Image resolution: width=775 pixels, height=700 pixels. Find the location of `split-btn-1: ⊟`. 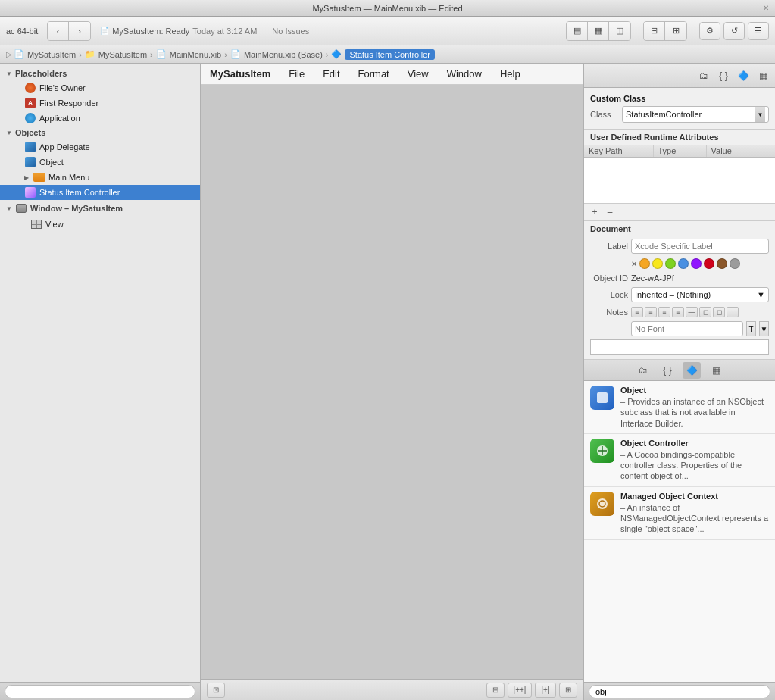

split-btn-1: ⊟ is located at coordinates (655, 31).